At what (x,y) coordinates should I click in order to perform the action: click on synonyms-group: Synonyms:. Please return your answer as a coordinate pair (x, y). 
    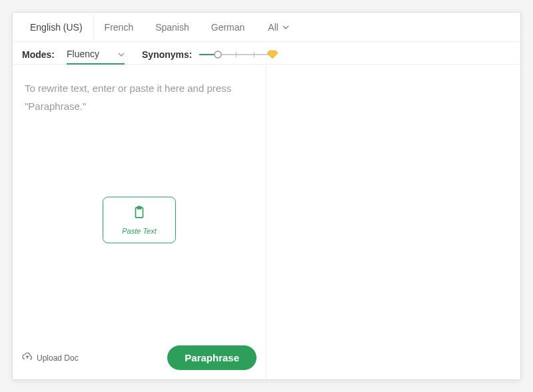
    Looking at the image, I should click on (207, 55).